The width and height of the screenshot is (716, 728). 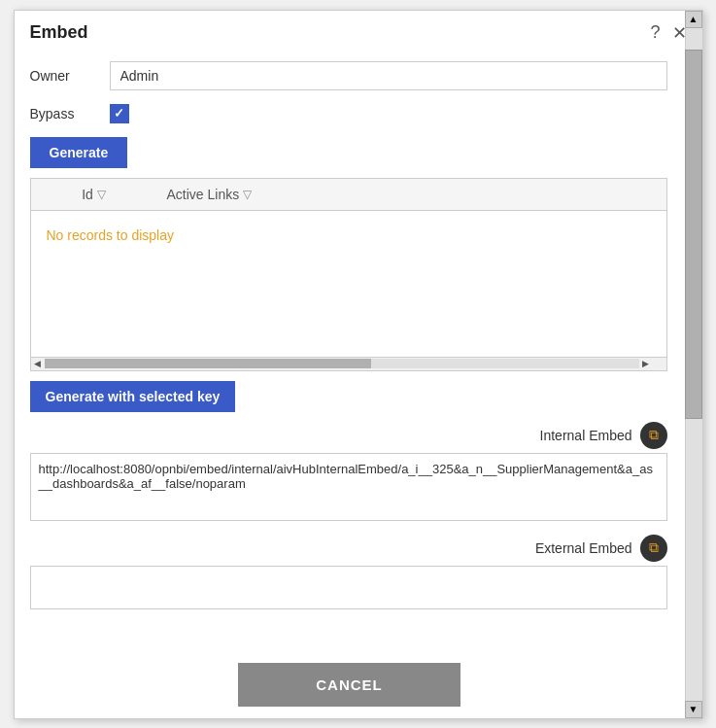 What do you see at coordinates (587, 435) in the screenshot?
I see `internal-embed-label: Internal Embed` at bounding box center [587, 435].